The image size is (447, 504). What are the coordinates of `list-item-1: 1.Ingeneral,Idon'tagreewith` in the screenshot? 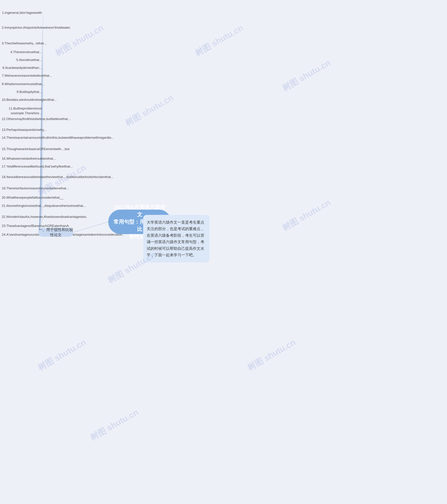 It's located at (23, 13).